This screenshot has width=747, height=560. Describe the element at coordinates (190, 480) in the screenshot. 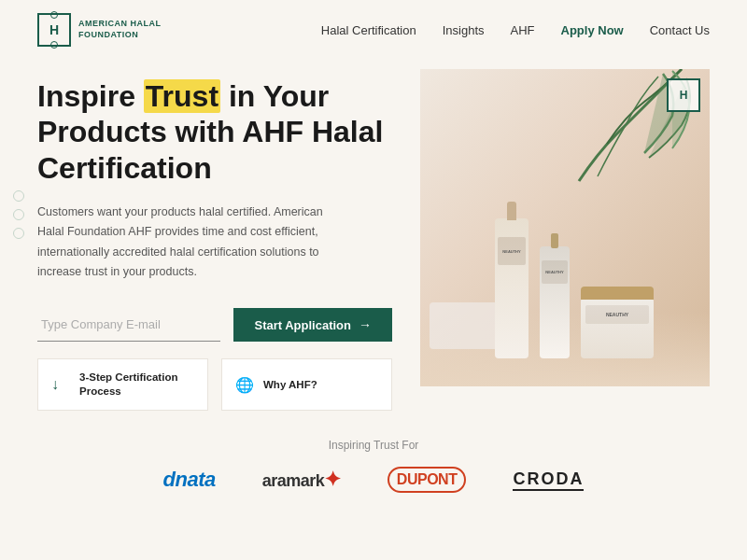

I see `brand-dnata: dnata` at that location.